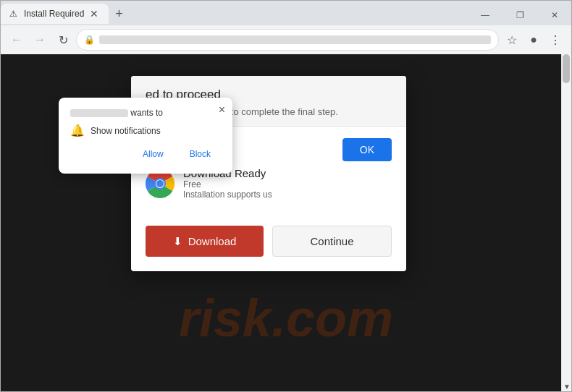 This screenshot has width=572, height=392. What do you see at coordinates (534, 40) in the screenshot?
I see `toolbar-actions: ☆ ● ⋮` at bounding box center [534, 40].